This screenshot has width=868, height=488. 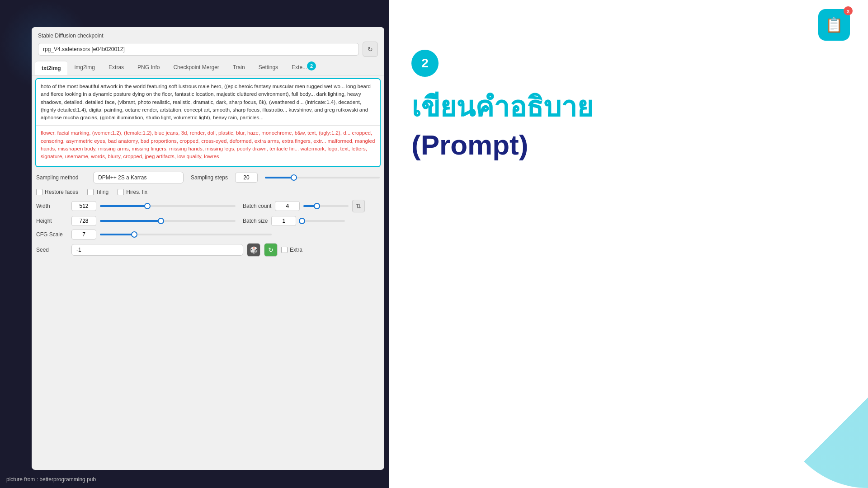 What do you see at coordinates (116, 68) in the screenshot?
I see `tab-extras: Extras` at bounding box center [116, 68].